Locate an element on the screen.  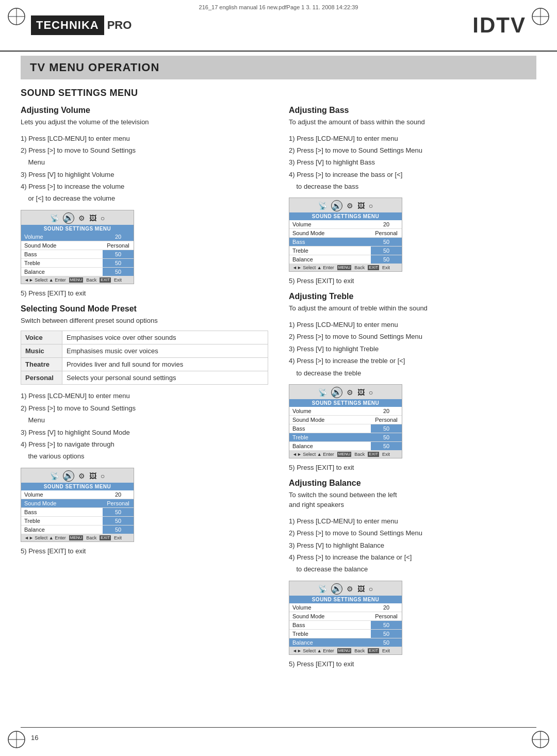
icon-image-4: 🖼 is located at coordinates (361, 392).